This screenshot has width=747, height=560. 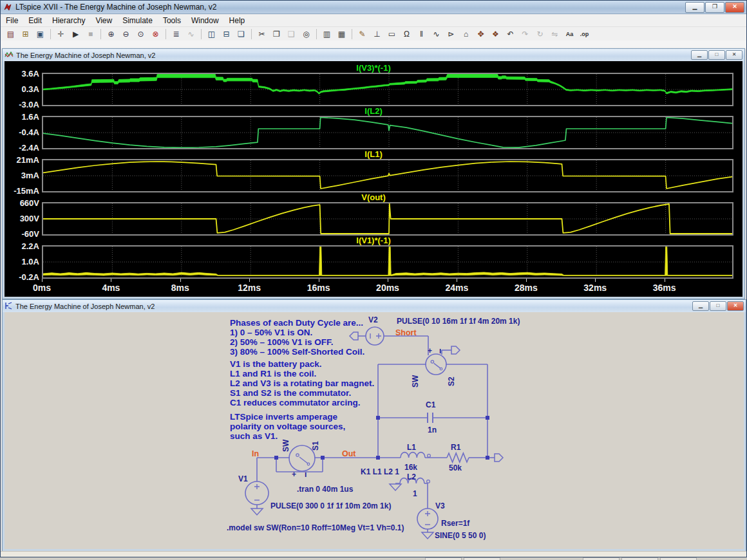 What do you see at coordinates (341, 34) in the screenshot?
I see `print-button: ▦` at bounding box center [341, 34].